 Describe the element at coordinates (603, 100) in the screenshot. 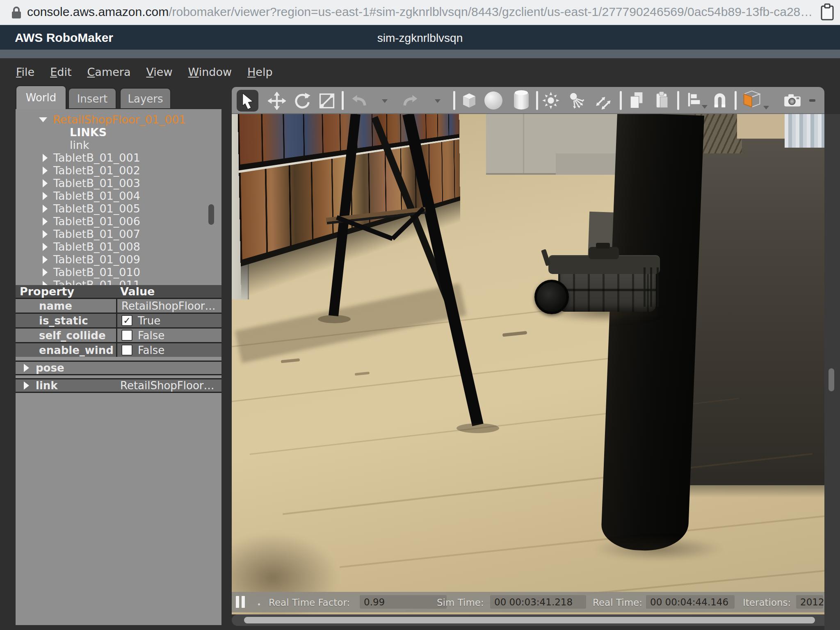

I see `directional-light-icon` at that location.